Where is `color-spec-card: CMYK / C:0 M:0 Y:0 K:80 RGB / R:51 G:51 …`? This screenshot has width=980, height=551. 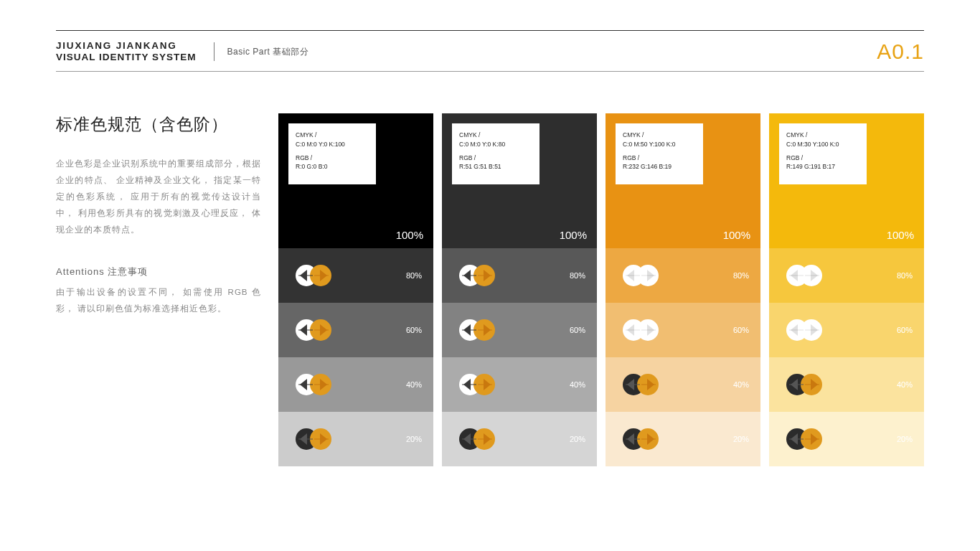 color-spec-card: CMYK / C:0 M:0 Y:0 K:80 RGB / R:51 G:51 … is located at coordinates (496, 154).